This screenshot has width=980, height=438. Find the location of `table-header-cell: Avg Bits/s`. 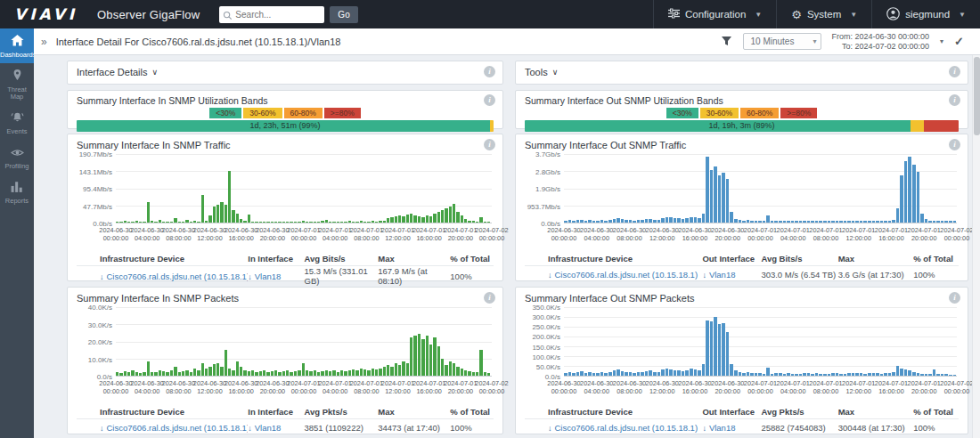

table-header-cell: Avg Bits/s is located at coordinates (342, 258).